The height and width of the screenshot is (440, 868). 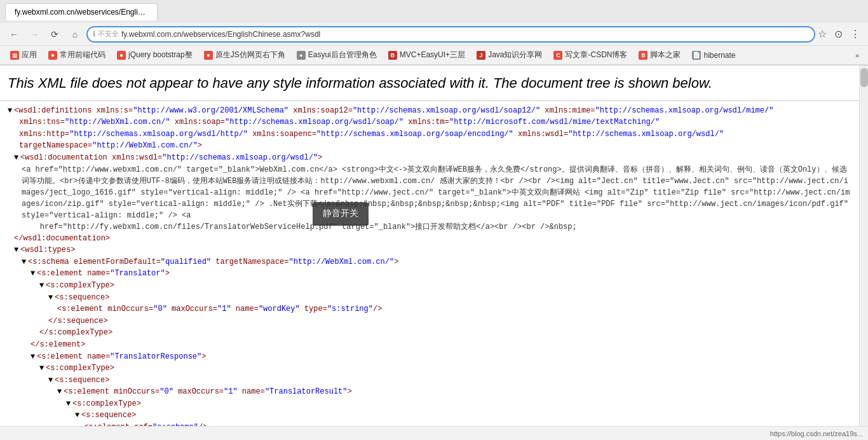 What do you see at coordinates (817, 434) in the screenshot?
I see `status-url: https://blog.csdn.net/zea19s...` at bounding box center [817, 434].